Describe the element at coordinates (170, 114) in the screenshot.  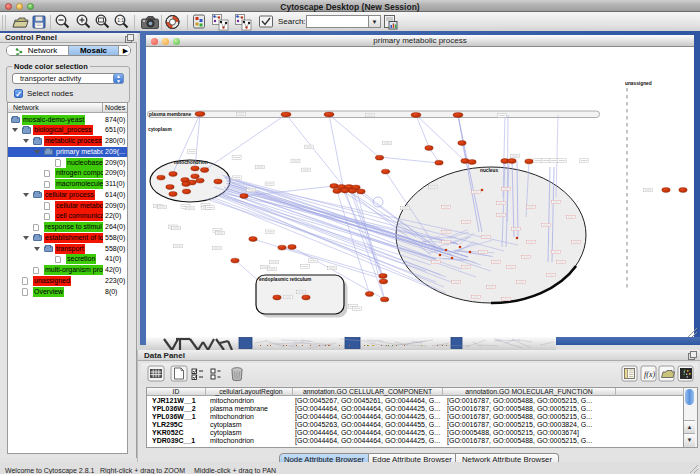
I see `svg-text: plasma membrane` at that location.